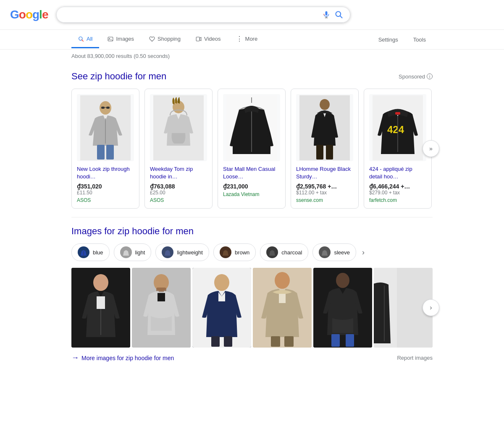 This screenshot has width=504, height=442. Describe the element at coordinates (291, 253) in the screenshot. I see `chip-charcoal-label: charcoal` at that location.